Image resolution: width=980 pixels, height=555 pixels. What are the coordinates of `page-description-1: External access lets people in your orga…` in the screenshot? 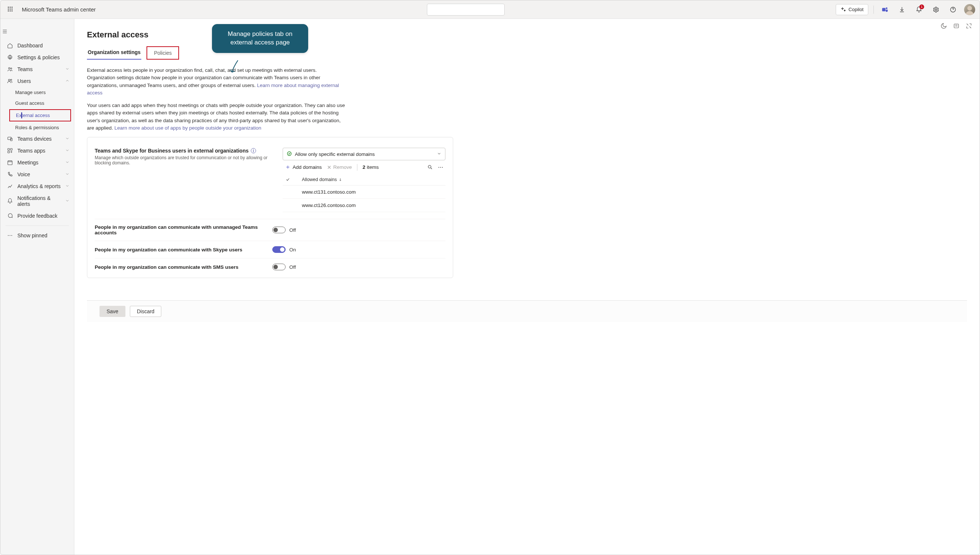 It's located at (216, 82).